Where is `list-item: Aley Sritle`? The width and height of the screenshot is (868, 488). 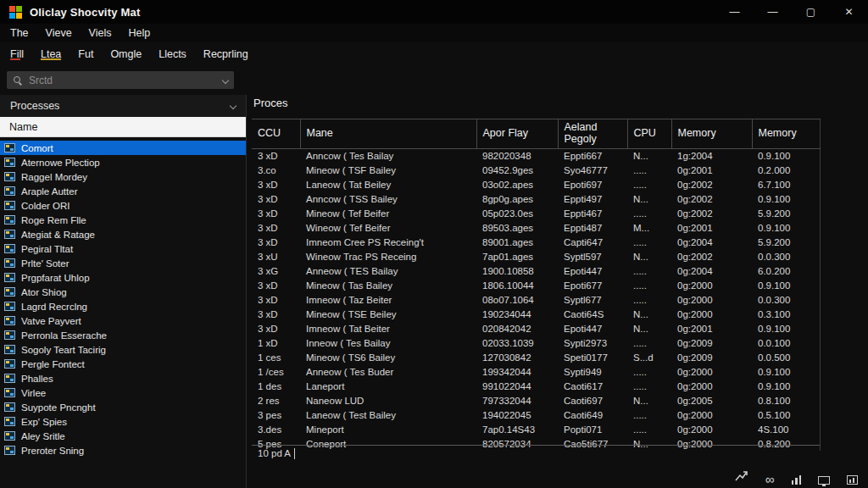 list-item: Aley Sritle is located at coordinates (123, 435).